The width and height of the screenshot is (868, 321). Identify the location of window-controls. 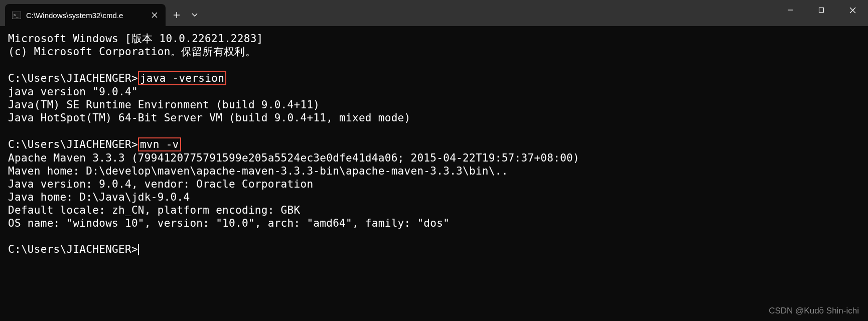
(821, 10).